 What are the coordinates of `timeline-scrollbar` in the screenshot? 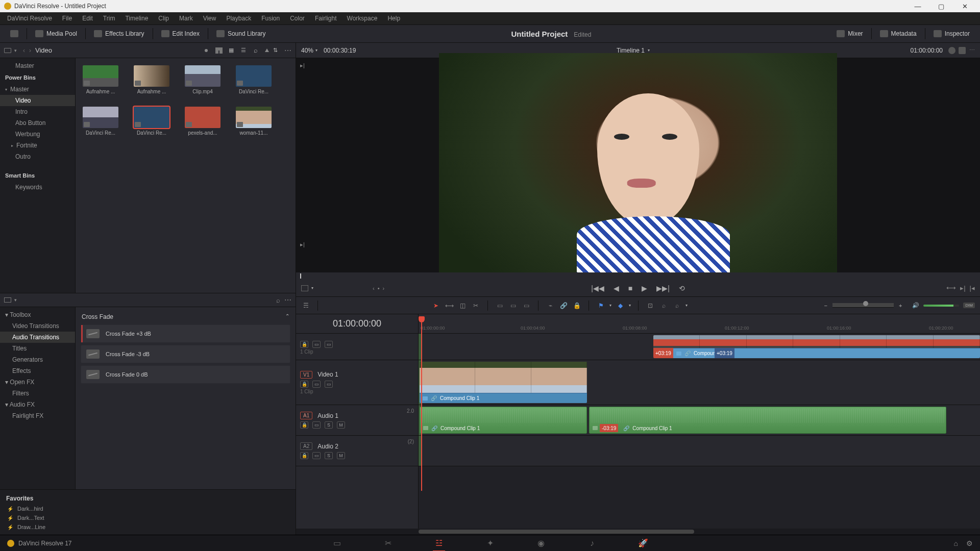 It's located at (638, 532).